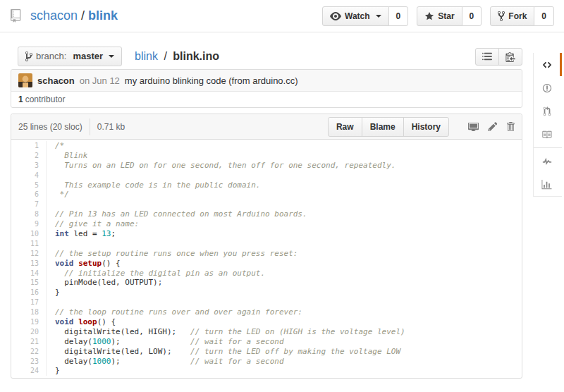  What do you see at coordinates (493, 127) in the screenshot?
I see `edit-file-button` at bounding box center [493, 127].